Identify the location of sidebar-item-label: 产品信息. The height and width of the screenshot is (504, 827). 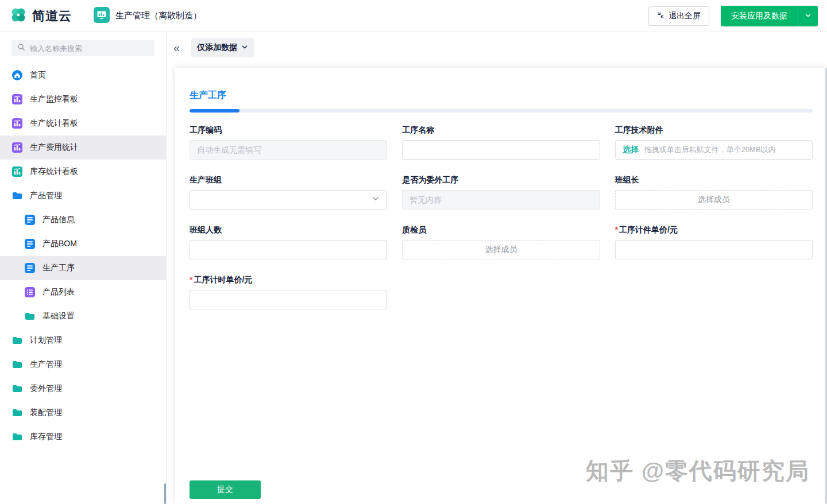
(59, 220).